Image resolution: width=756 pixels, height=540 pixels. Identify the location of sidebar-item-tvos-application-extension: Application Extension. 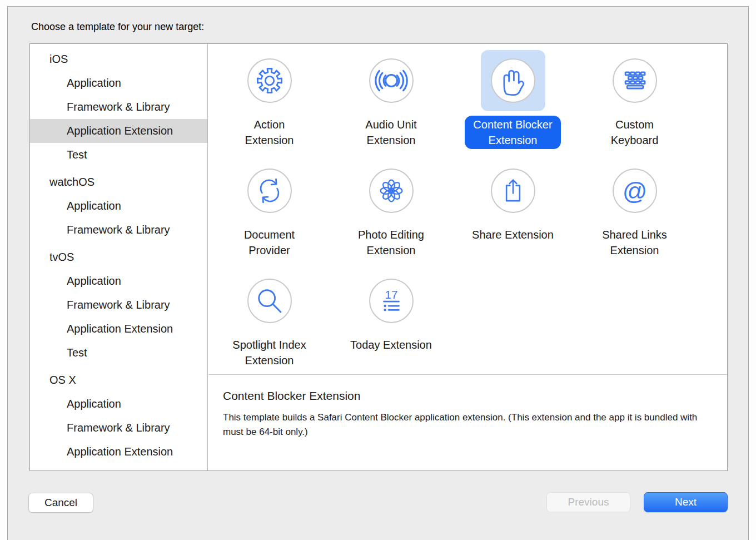
(119, 329).